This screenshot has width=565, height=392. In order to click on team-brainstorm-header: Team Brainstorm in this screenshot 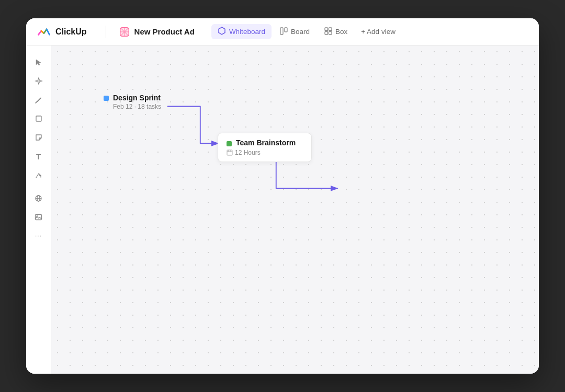, I will do `click(265, 143)`.